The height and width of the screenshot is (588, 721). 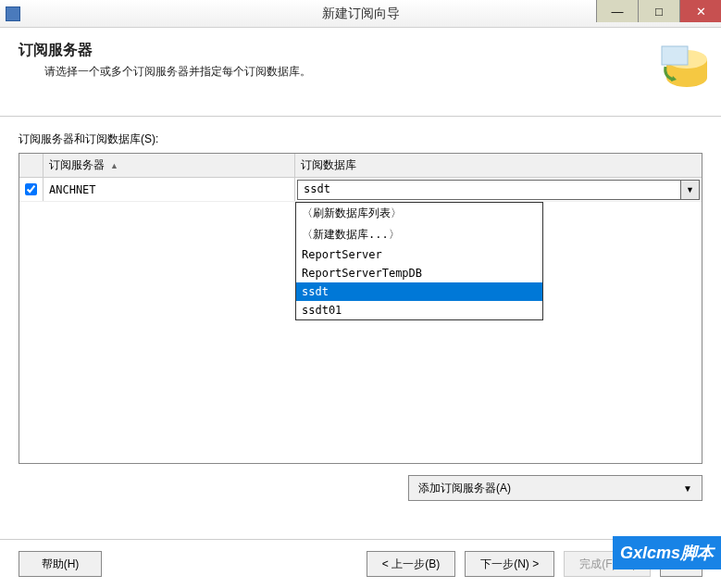 I want to click on dropdown-item-ssdt01: ssdt01, so click(x=419, y=310).